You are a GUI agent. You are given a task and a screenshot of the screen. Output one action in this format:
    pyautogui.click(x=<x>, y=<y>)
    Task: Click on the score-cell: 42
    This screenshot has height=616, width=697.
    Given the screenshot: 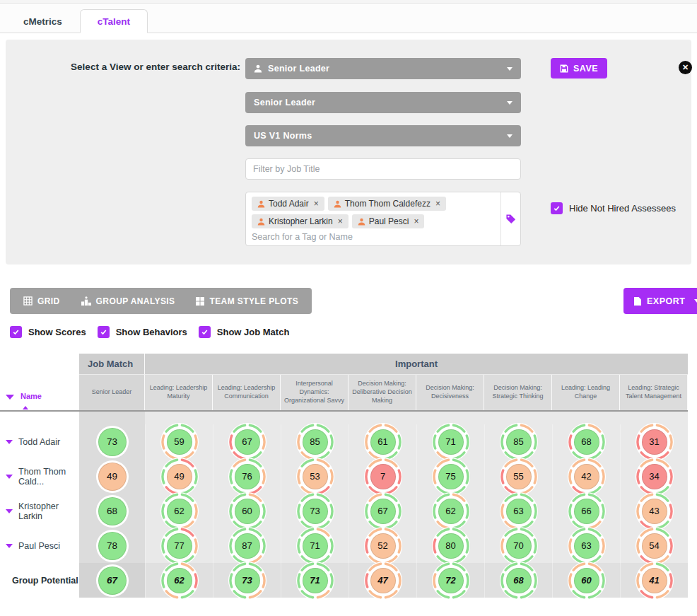 What is the action you would take?
    pyautogui.click(x=586, y=477)
    